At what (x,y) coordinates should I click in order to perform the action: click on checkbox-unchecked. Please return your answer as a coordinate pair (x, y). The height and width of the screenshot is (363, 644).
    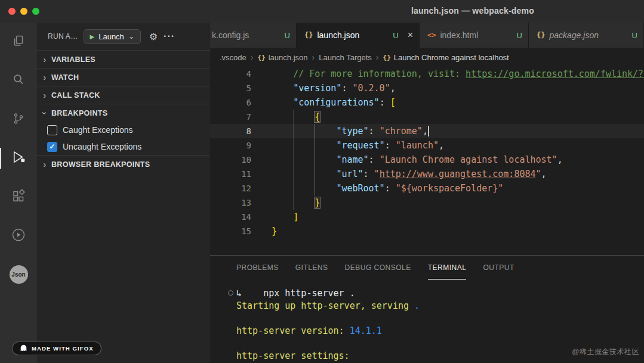
    Looking at the image, I should click on (53, 130).